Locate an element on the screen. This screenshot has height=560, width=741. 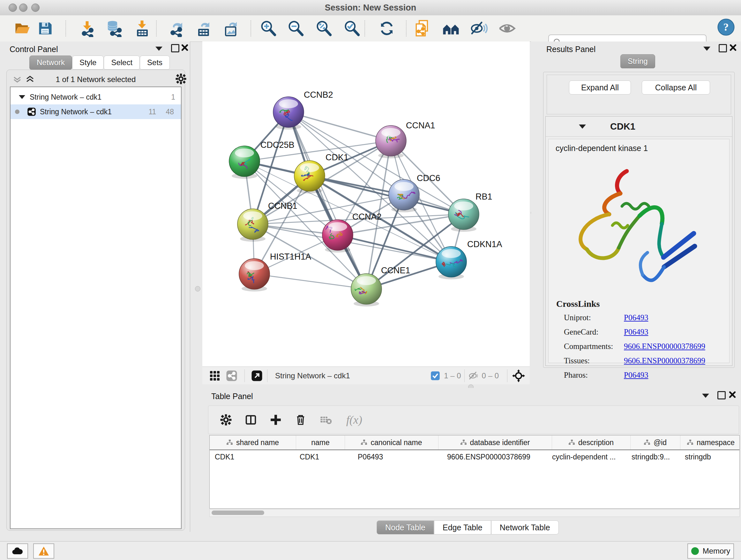
zoom-in-icon is located at coordinates (269, 28).